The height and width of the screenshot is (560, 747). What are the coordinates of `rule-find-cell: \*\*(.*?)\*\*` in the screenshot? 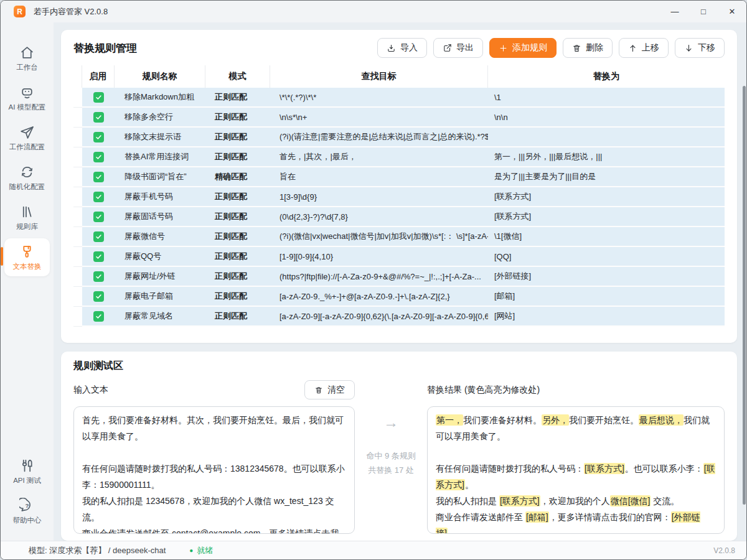 It's located at (379, 98).